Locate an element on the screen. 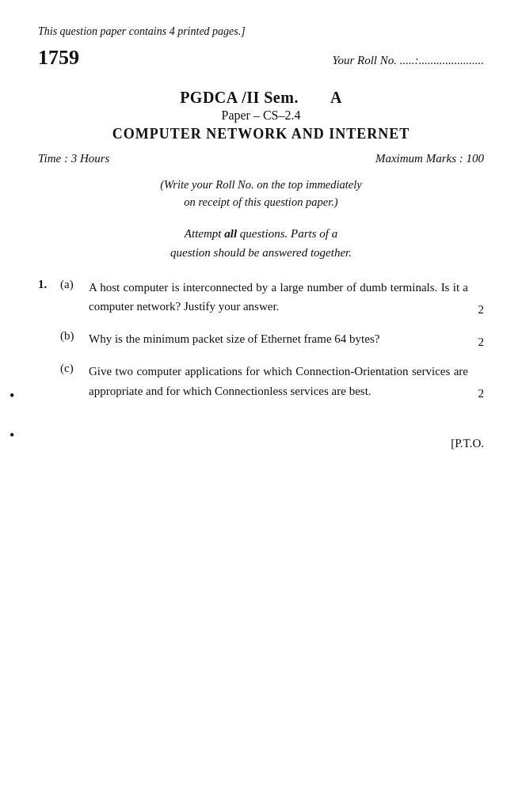 The height and width of the screenshot is (812, 522). questions-section: 1. (a) A host computer is interconnected… is located at coordinates (261, 346).